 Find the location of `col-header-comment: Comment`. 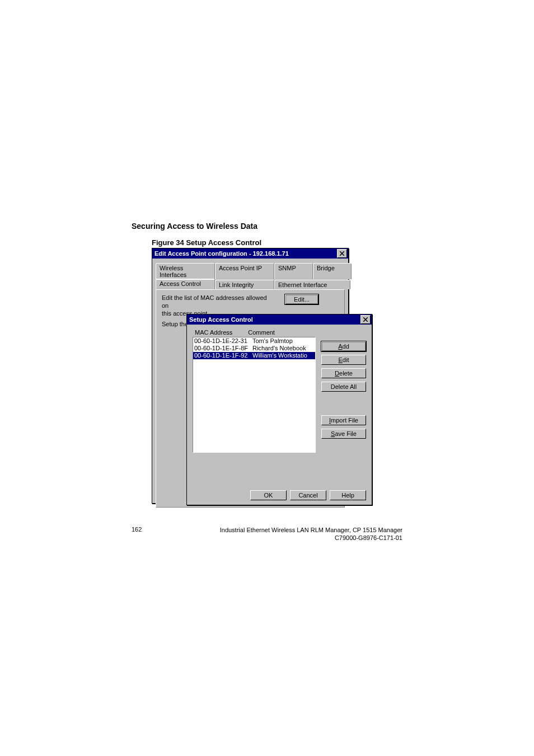

col-header-comment: Comment is located at coordinates (261, 332).